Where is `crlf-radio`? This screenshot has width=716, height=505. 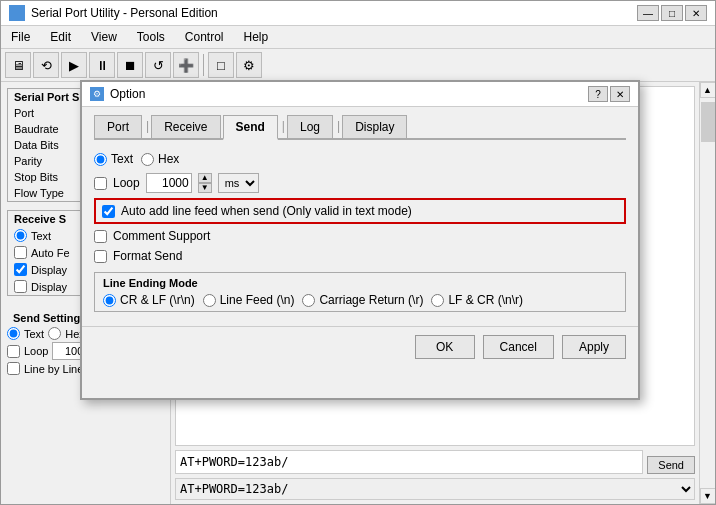 crlf-radio is located at coordinates (110, 300).